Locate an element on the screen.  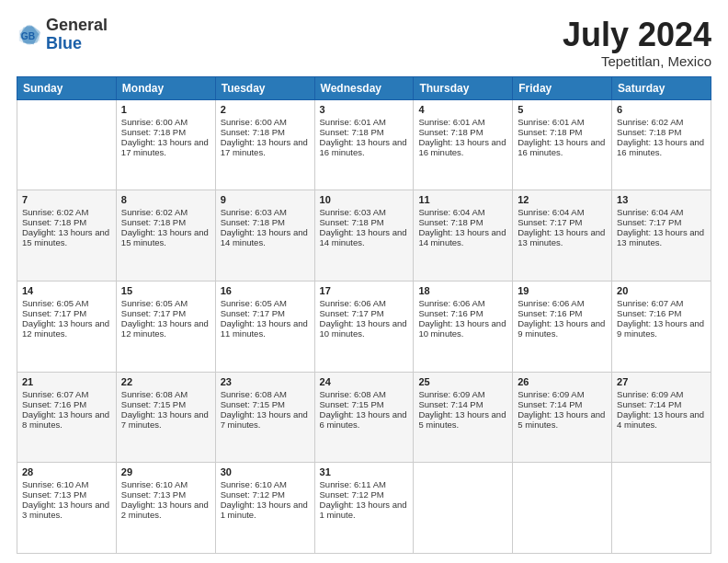
weekday-header: Tuesday is located at coordinates (265, 88).